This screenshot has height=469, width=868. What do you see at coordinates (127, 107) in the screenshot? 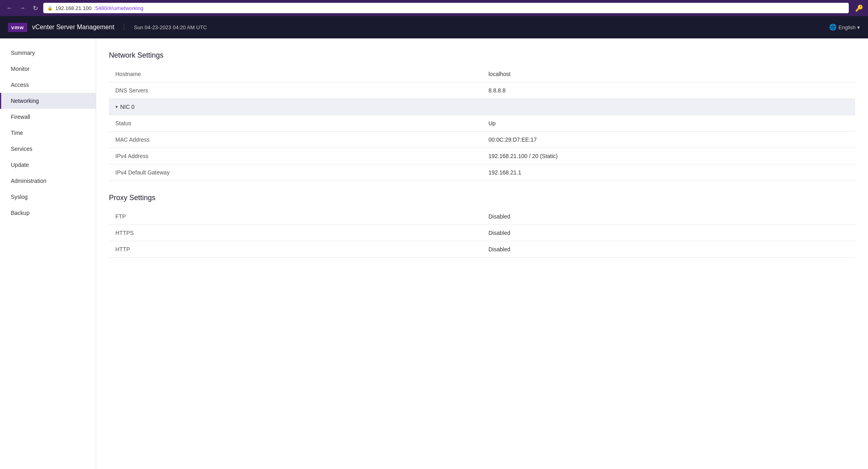
I see `nic-label: NIC 0` at bounding box center [127, 107].